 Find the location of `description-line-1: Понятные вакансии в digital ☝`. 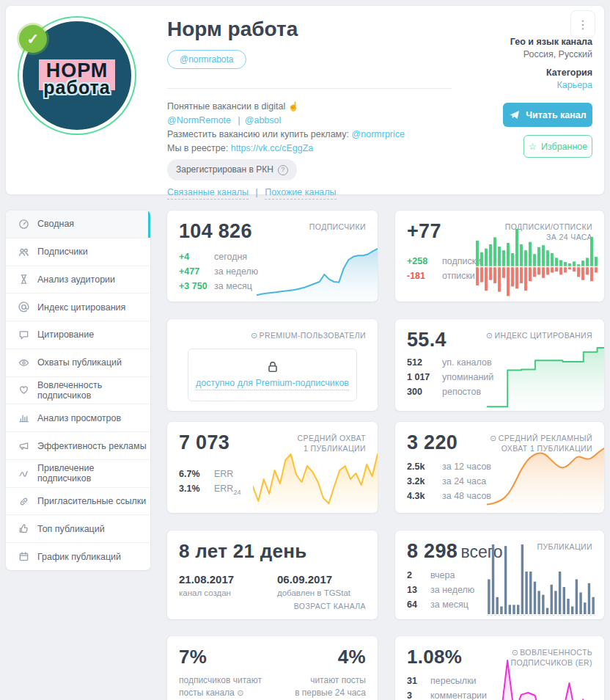

description-line-1: Понятные вакансии в digital ☝ is located at coordinates (321, 107).